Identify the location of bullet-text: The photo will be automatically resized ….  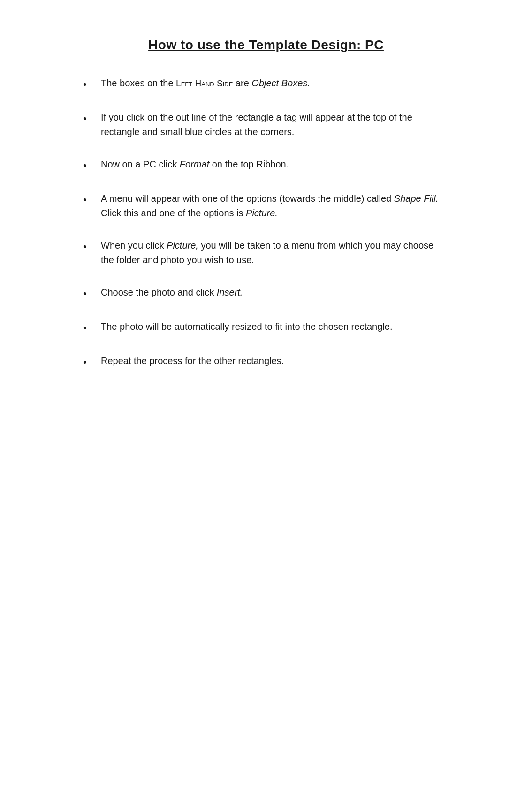
(275, 327).